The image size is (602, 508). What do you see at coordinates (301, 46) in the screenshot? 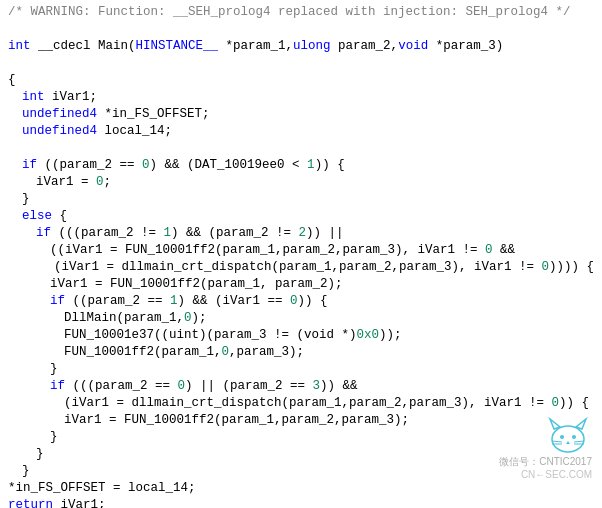
I see `code-line: int __cdecl Main(HINSTANCE__ *param_1,ul…` at bounding box center [301, 46].